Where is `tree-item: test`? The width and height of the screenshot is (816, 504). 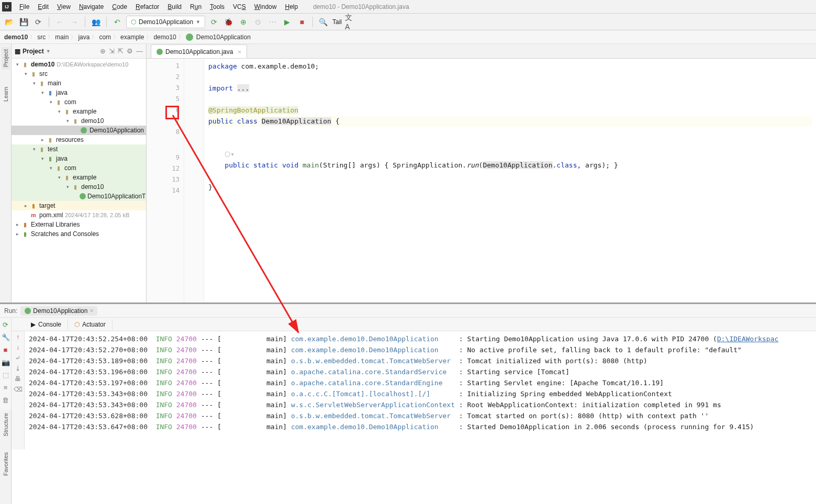 tree-item: test is located at coordinates (52, 149).